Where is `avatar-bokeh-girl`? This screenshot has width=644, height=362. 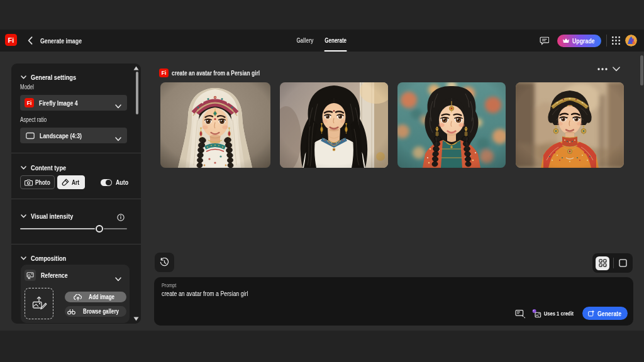 avatar-bokeh-girl is located at coordinates (452, 125).